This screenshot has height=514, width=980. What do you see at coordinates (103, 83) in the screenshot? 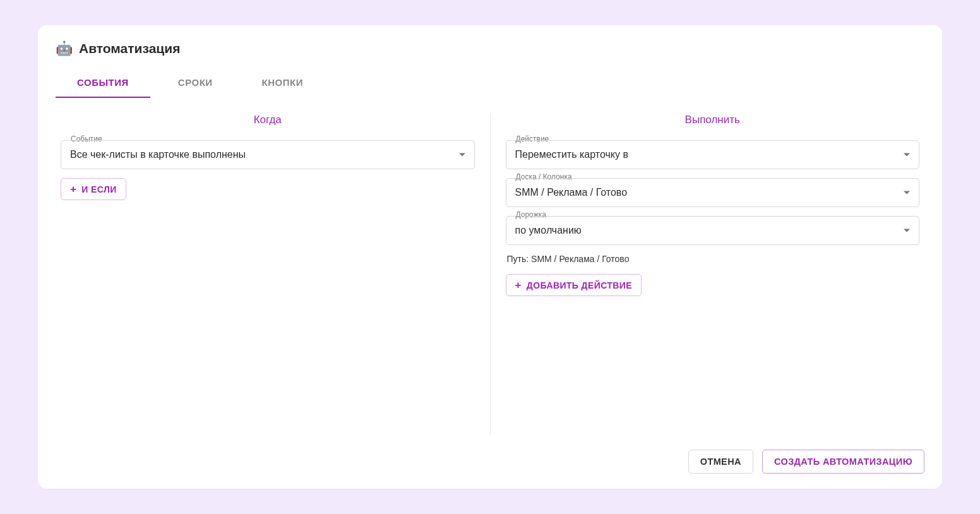
I see `tab-events: СОБЫТИЯ` at bounding box center [103, 83].